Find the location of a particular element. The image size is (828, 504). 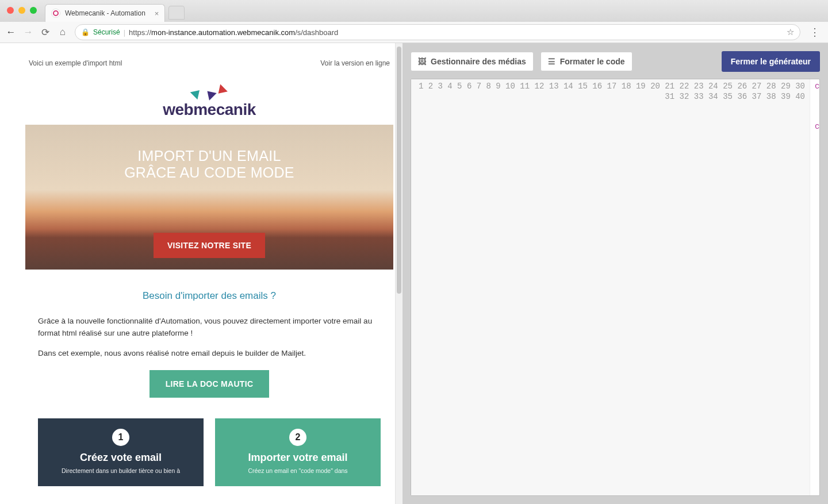

close-builder-button: Fermer le générateur is located at coordinates (770, 61).